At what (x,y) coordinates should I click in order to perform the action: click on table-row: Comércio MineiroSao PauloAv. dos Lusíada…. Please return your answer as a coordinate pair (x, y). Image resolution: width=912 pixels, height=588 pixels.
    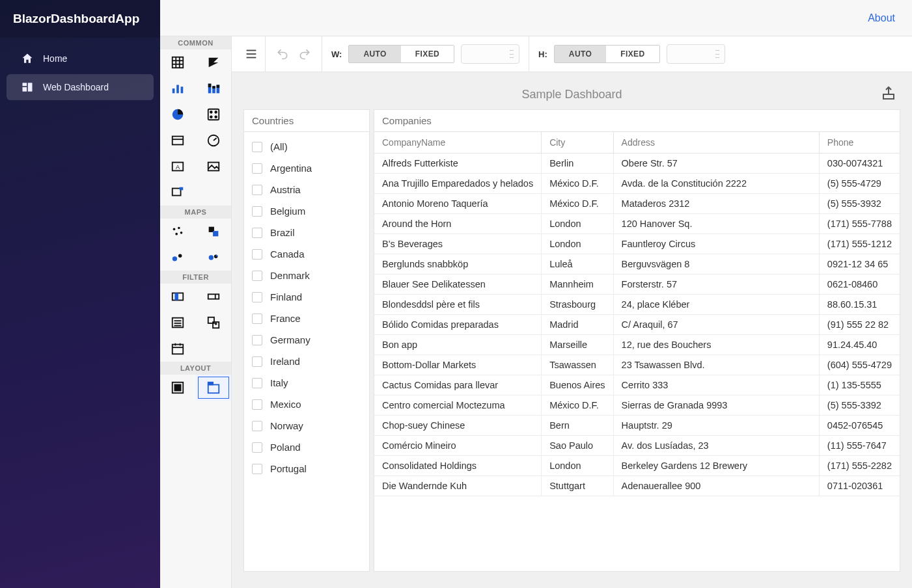
    Looking at the image, I should click on (637, 446).